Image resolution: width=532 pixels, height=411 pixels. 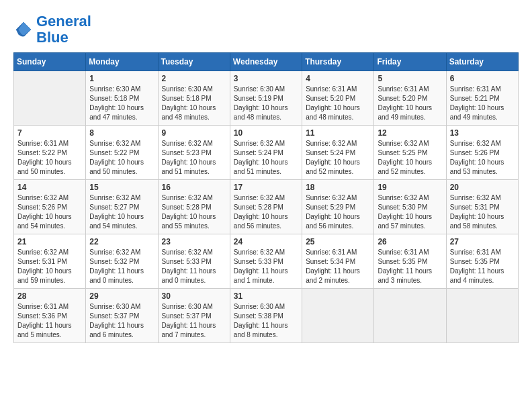 What do you see at coordinates (410, 98) in the screenshot?
I see `calendar-cell: 5 Sunrise: 6:31 AM Sunset: 5:20 PM Dayli…` at bounding box center [410, 98].